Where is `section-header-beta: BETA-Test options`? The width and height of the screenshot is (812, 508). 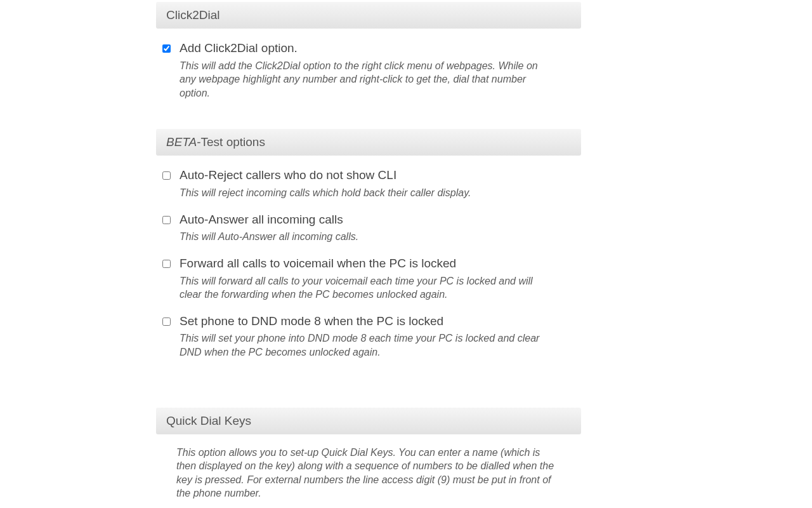
section-header-beta: BETA-Test options is located at coordinates (369, 142).